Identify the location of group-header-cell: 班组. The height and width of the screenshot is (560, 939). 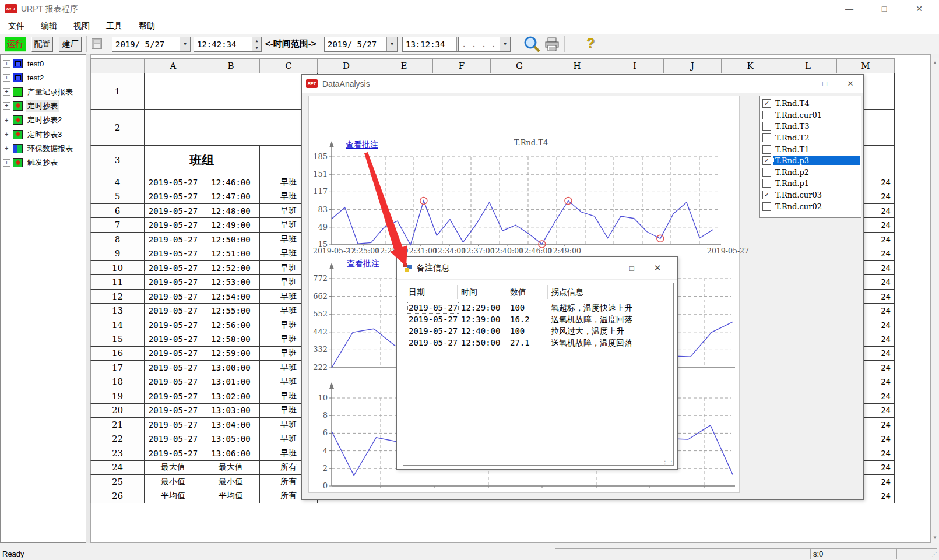
(202, 161).